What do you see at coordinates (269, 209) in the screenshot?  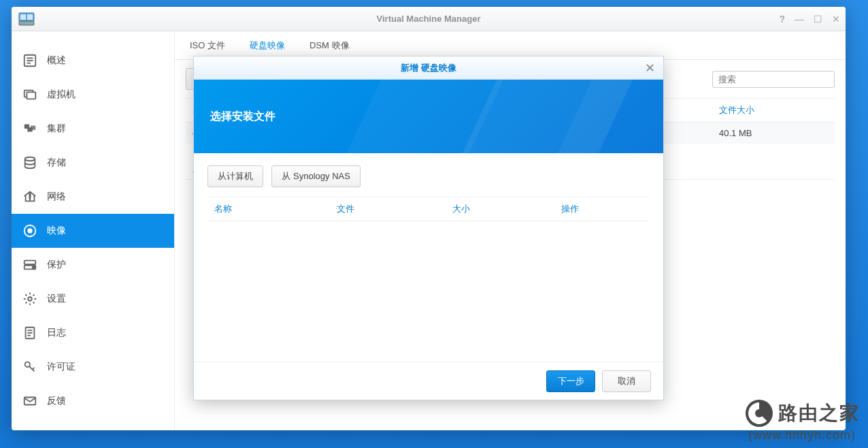 I see `modal-col-name: 名称` at bounding box center [269, 209].